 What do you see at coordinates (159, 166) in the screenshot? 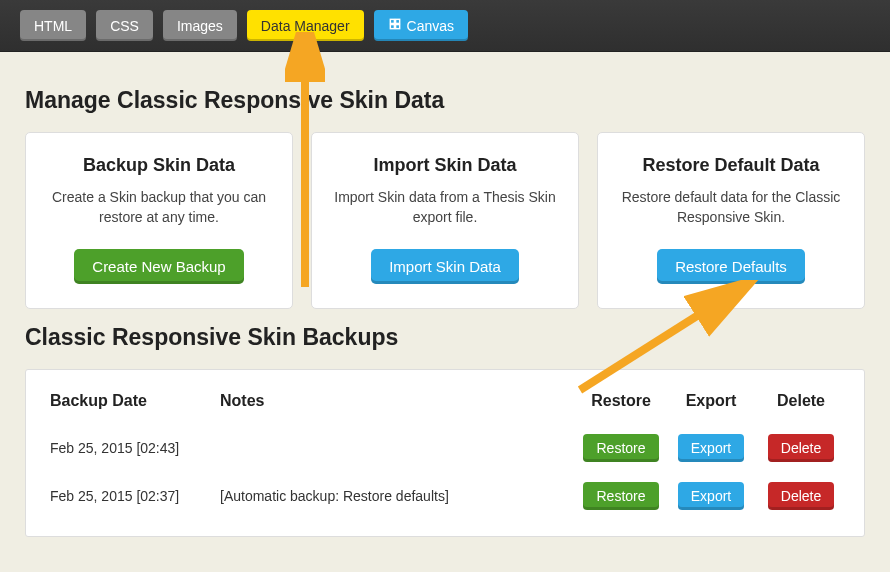
I see `card-backup-title: Backup Skin Data` at bounding box center [159, 166].